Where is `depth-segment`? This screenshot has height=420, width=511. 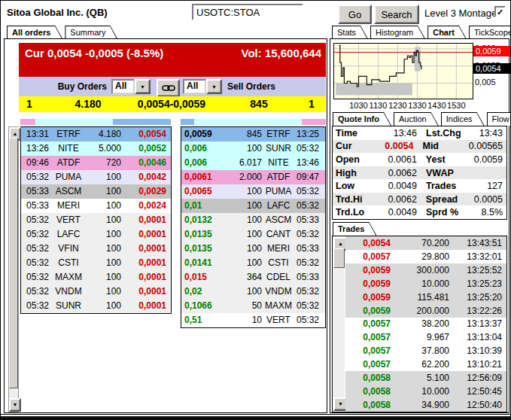 depth-segment is located at coordinates (141, 122).